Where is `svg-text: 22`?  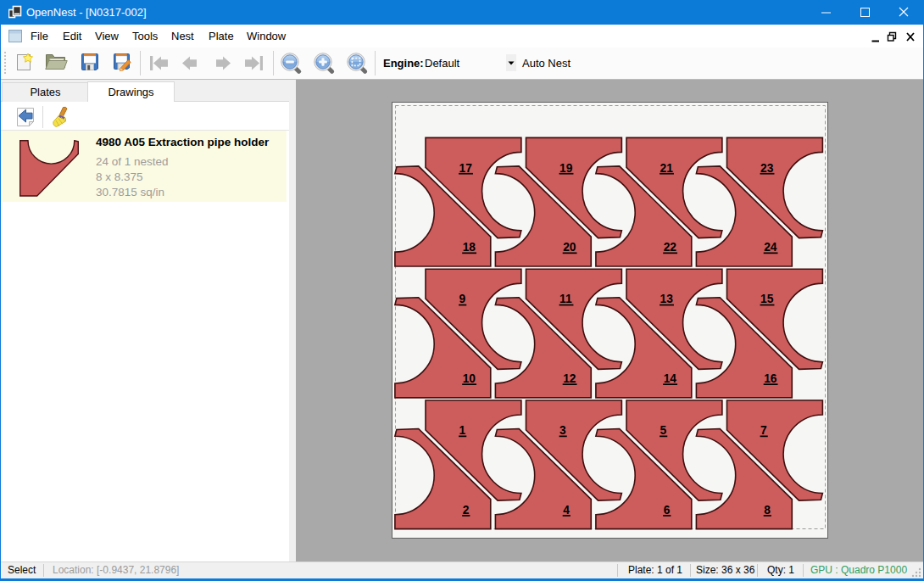
svg-text: 22 is located at coordinates (671, 248).